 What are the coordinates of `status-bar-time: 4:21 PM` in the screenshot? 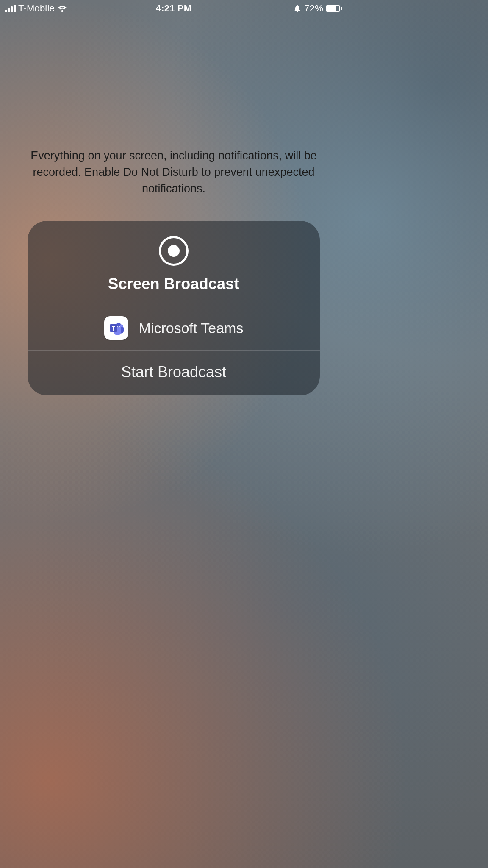 It's located at (174, 8).